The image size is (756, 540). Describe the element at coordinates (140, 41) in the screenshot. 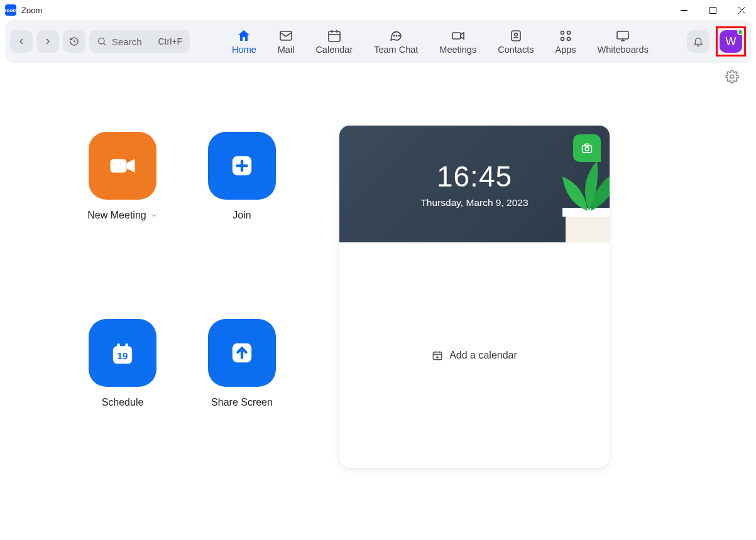

I see `search-input: Search Ctrl+F` at that location.